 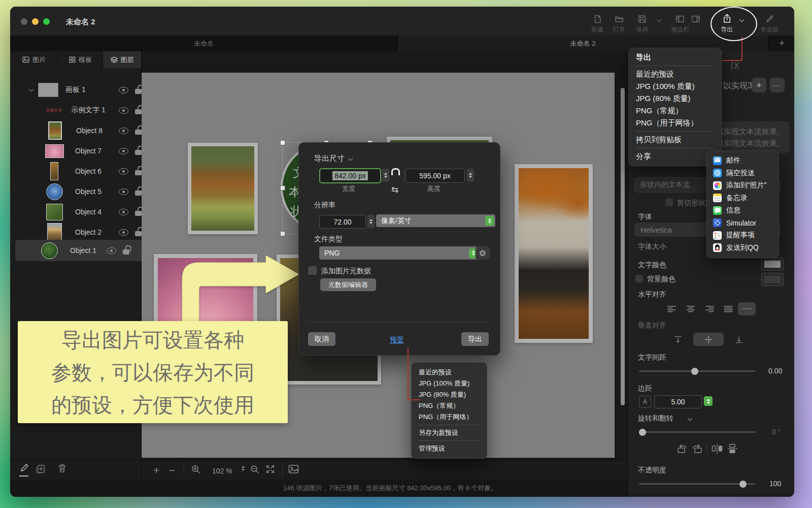 I want to click on v-align-top-button, so click(x=678, y=339).